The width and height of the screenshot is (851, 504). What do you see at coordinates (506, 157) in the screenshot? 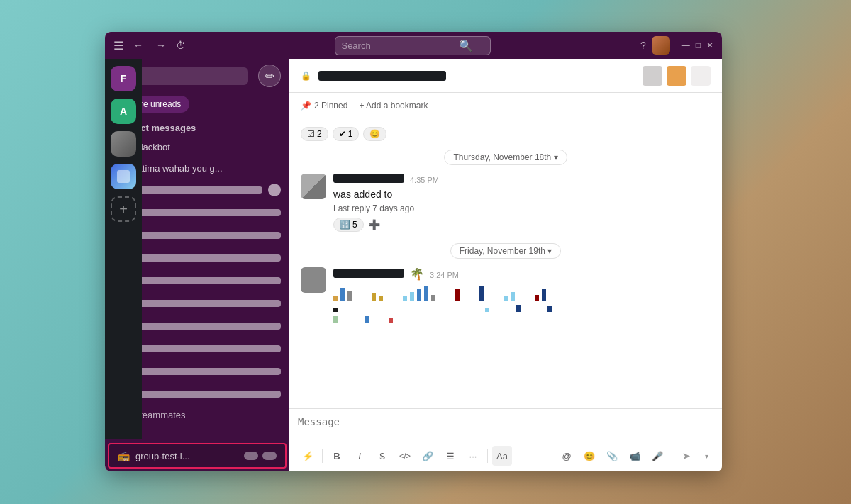
I see `date-divider-thursday: Thursday, November 18th ▾` at bounding box center [506, 157].